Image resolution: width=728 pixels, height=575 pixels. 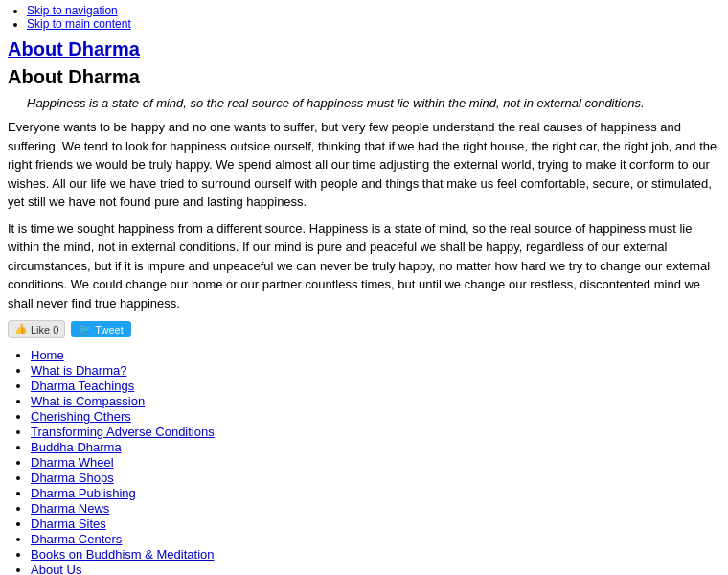 I want to click on facebook-like-button: 👍 Like 0, so click(x=36, y=330).